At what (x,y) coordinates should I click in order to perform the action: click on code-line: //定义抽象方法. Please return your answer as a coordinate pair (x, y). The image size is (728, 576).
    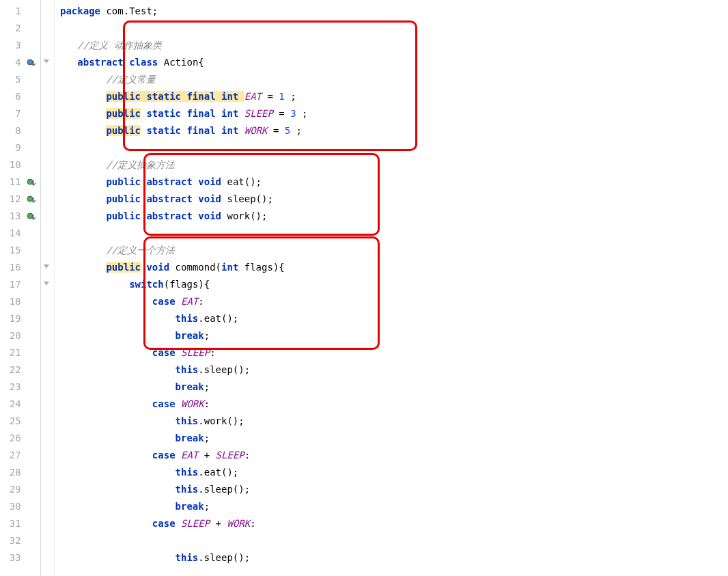
    Looking at the image, I should click on (391, 165).